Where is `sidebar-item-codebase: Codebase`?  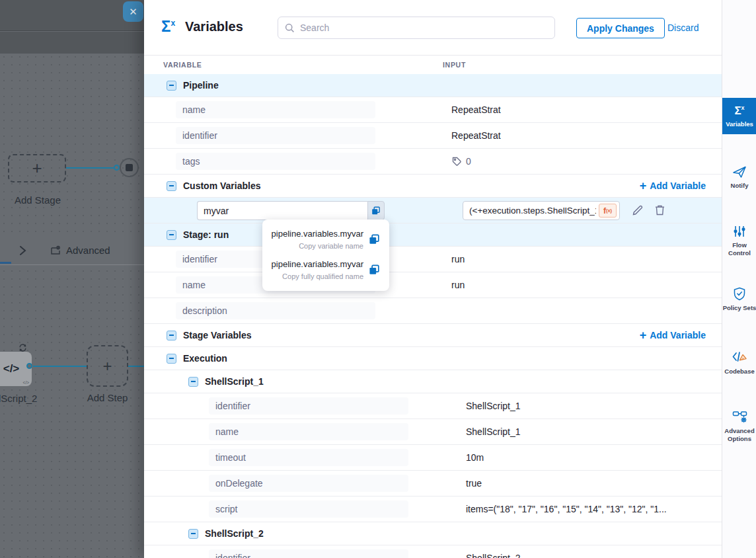
sidebar-item-codebase: Codebase is located at coordinates (739, 363).